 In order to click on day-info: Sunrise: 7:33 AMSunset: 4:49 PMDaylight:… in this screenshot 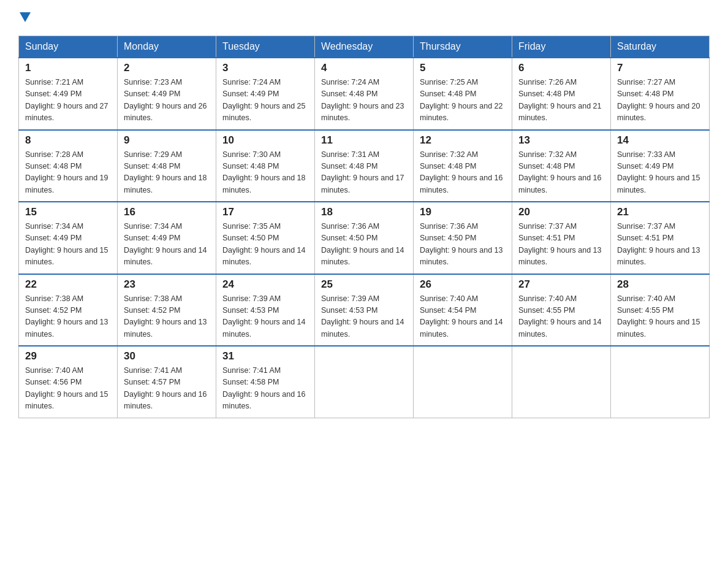, I will do `click(660, 173)`.